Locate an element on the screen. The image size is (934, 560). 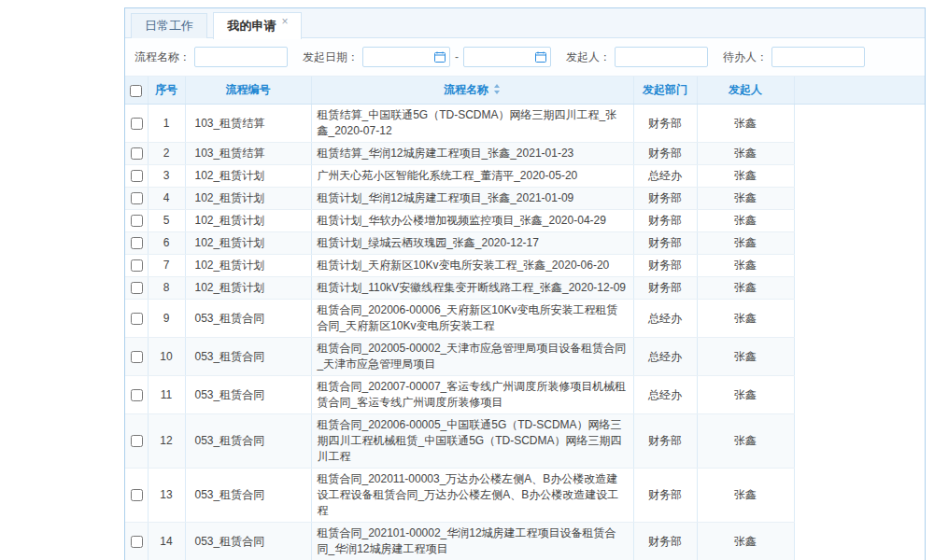
table-row: 11 053_租赁合同 租赁合同_202007-00007_客运专线广州调度所装… is located at coordinates (525, 396).